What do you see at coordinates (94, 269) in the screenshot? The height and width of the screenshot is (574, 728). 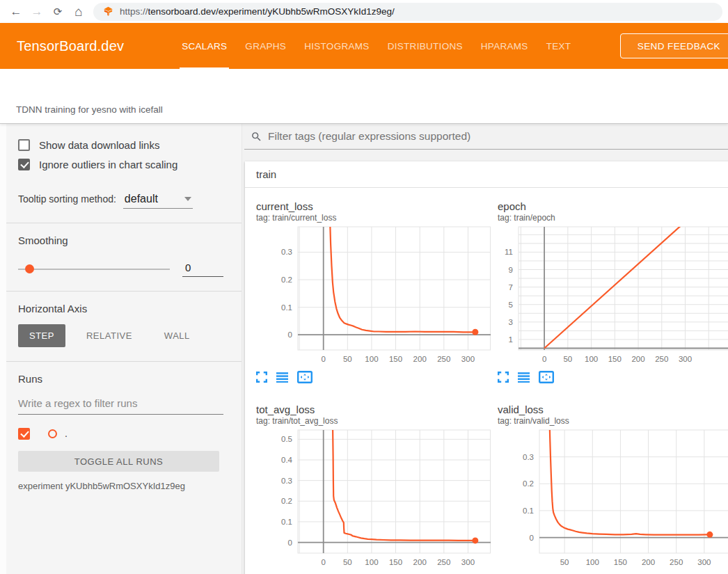 I see `slider-track` at bounding box center [94, 269].